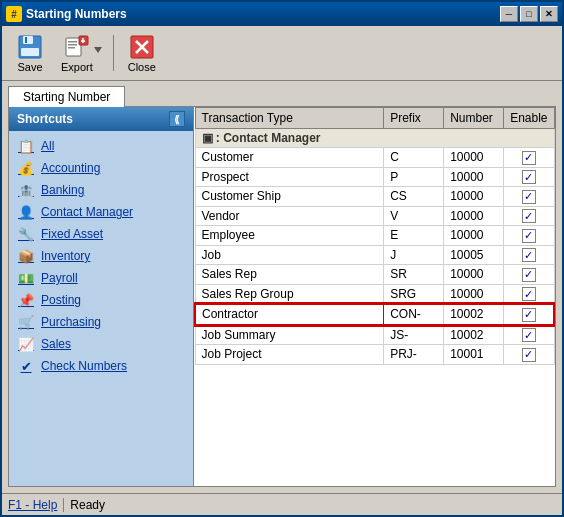 The width and height of the screenshot is (564, 517). Describe the element at coordinates (30, 53) in the screenshot. I see `save-button: Save` at that location.